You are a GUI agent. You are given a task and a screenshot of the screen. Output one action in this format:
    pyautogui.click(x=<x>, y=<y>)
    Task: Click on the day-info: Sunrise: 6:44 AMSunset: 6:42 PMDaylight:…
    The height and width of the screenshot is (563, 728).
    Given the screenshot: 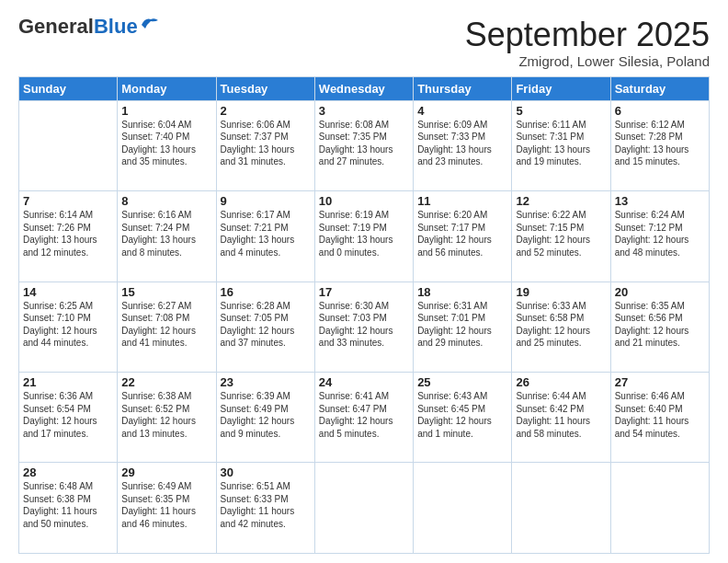 What is the action you would take?
    pyautogui.click(x=561, y=415)
    